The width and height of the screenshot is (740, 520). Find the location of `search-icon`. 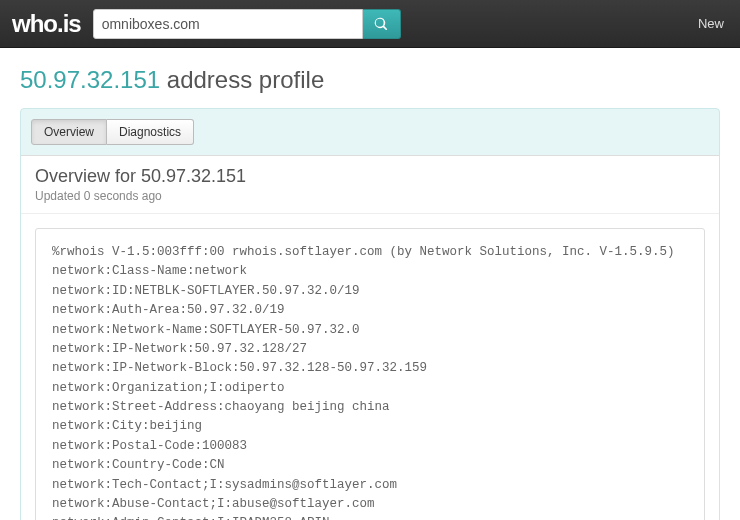

search-icon is located at coordinates (381, 24).